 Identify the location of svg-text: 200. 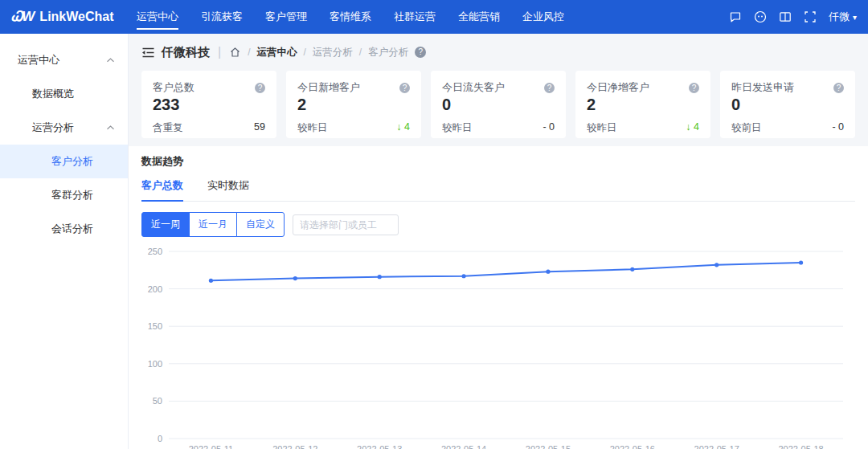
(155, 289).